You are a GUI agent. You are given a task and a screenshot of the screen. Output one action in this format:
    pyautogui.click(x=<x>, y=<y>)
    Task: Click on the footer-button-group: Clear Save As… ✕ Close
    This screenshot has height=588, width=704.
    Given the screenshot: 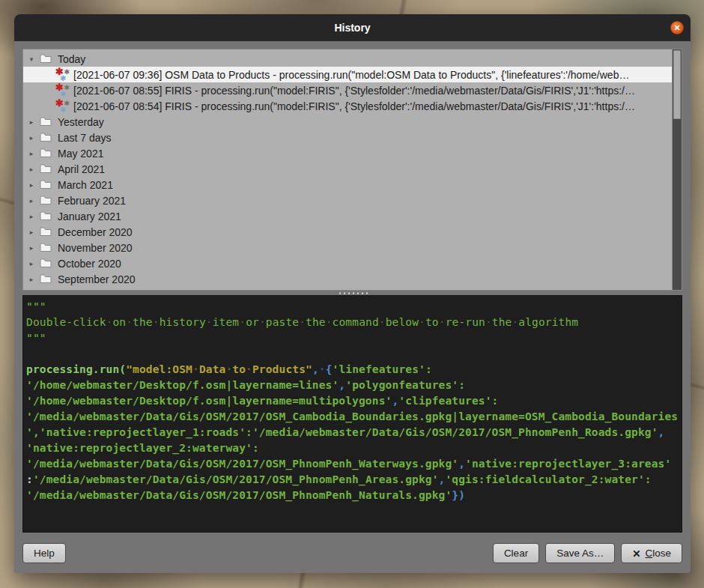 What is the action you would take?
    pyautogui.click(x=587, y=553)
    